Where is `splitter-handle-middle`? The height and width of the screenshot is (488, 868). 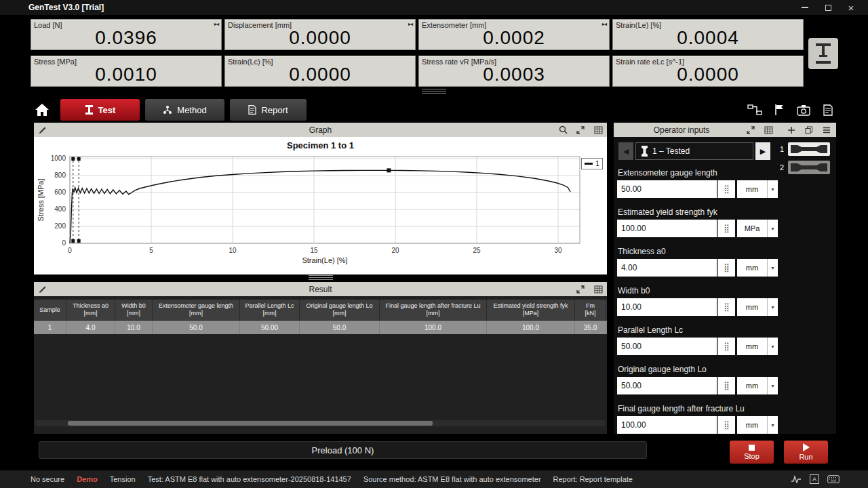
splitter-handle-middle is located at coordinates (321, 278).